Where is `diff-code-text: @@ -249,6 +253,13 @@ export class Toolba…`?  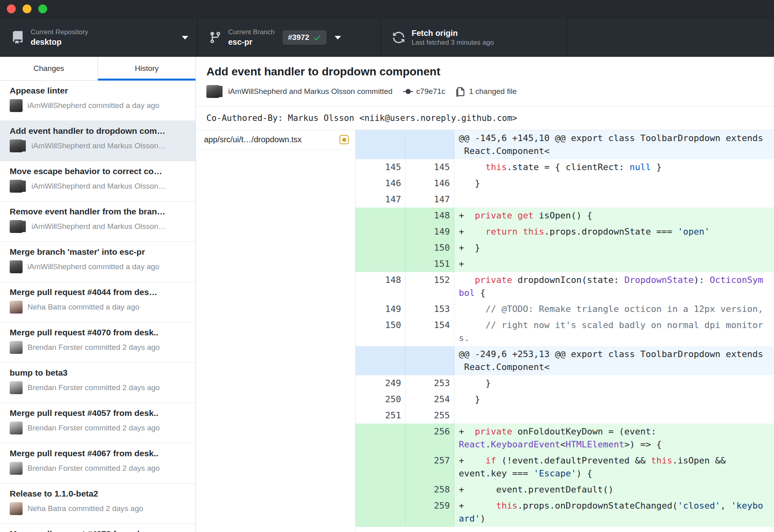 diff-code-text: @@ -249,6 +253,13 @@ export class Toolba… is located at coordinates (614, 361).